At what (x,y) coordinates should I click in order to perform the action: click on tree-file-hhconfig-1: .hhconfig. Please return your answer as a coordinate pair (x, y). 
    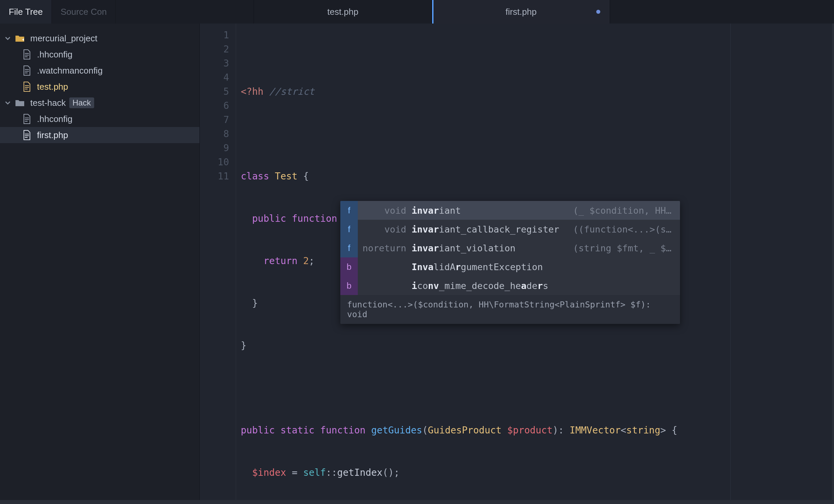
    Looking at the image, I should click on (100, 54).